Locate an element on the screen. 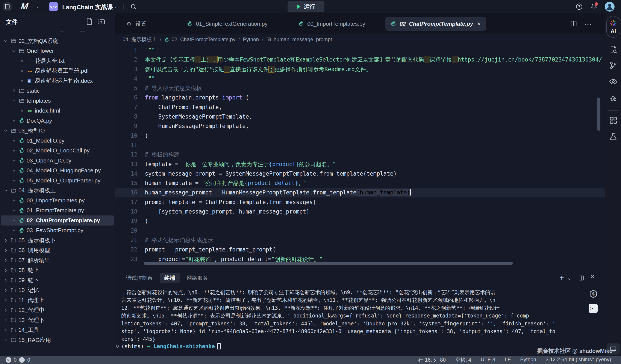 The width and height of the screenshot is (621, 364). tree-item-02_ChatPromptTemplate.py: 02_ChatPromptTemplate.py is located at coordinates (57, 221).